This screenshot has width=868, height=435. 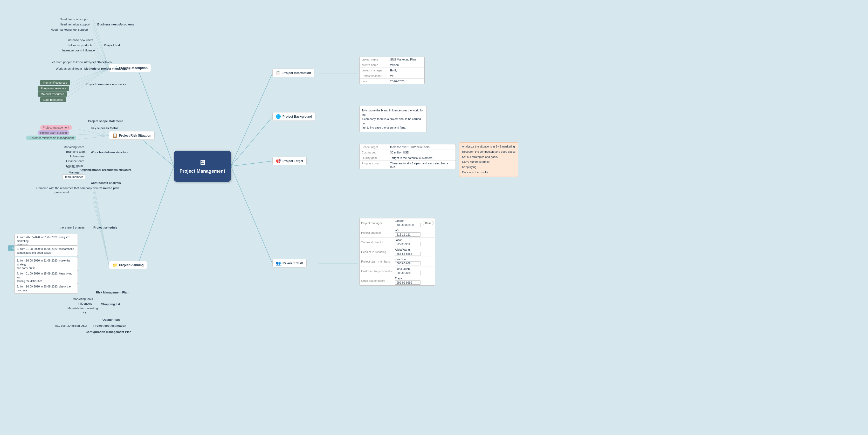 What do you see at coordinates (111, 320) in the screenshot?
I see `quality-plan-label: Quality Plan` at bounding box center [111, 320].